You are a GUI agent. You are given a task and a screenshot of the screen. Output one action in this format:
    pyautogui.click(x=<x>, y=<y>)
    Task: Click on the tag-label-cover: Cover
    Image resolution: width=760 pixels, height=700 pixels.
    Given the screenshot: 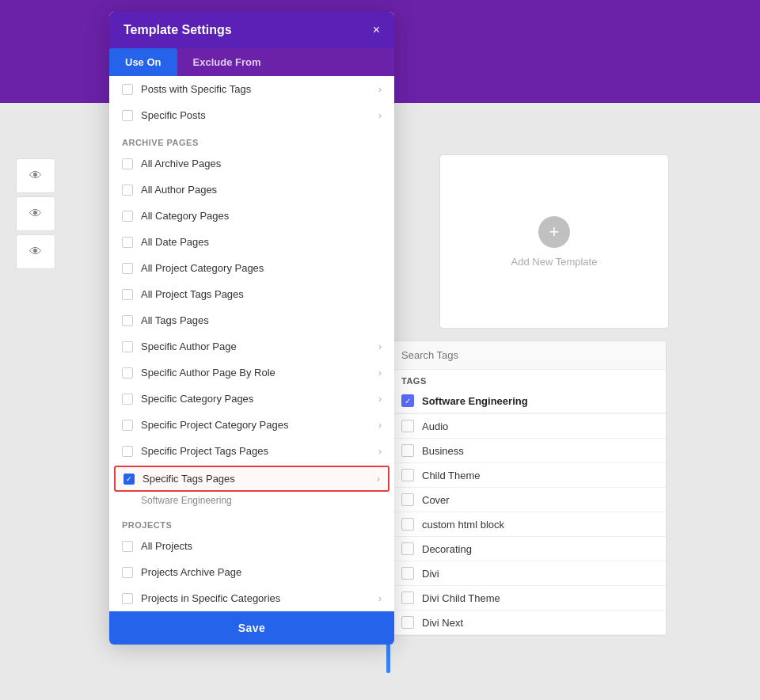 What is the action you would take?
    pyautogui.click(x=435, y=500)
    